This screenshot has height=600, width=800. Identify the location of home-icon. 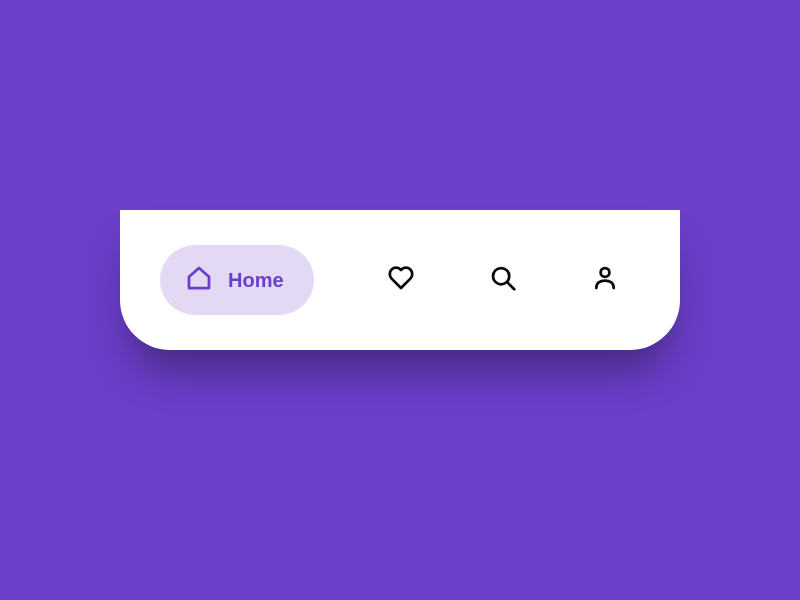
(199, 280).